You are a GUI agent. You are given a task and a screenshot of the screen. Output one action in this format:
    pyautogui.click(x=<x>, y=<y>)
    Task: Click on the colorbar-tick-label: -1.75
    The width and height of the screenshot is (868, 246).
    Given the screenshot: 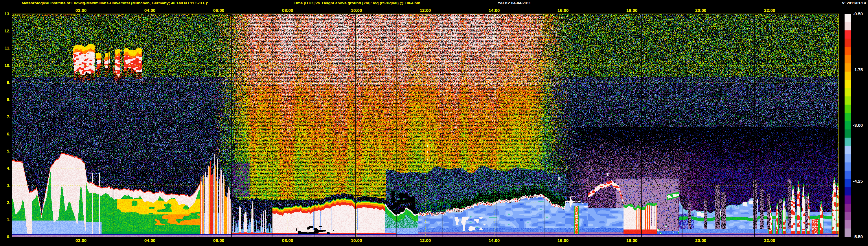 What is the action you would take?
    pyautogui.click(x=858, y=69)
    